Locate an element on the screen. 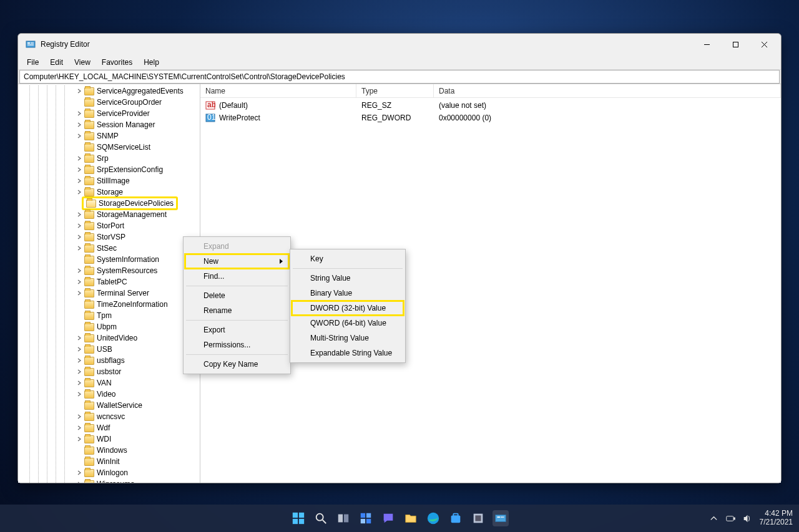 The image size is (799, 532). col-name: Name is located at coordinates (278, 91).